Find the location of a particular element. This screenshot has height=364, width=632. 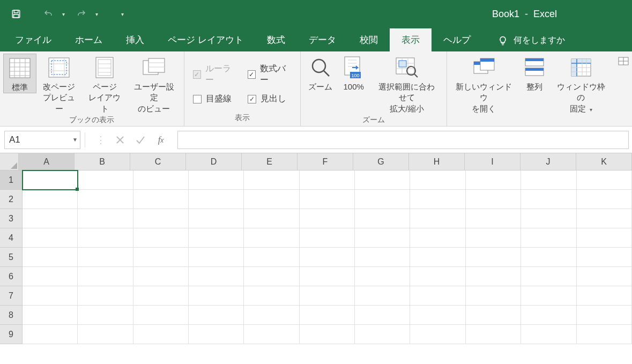

qat-customize-icon: ▾ is located at coordinates (124, 14).